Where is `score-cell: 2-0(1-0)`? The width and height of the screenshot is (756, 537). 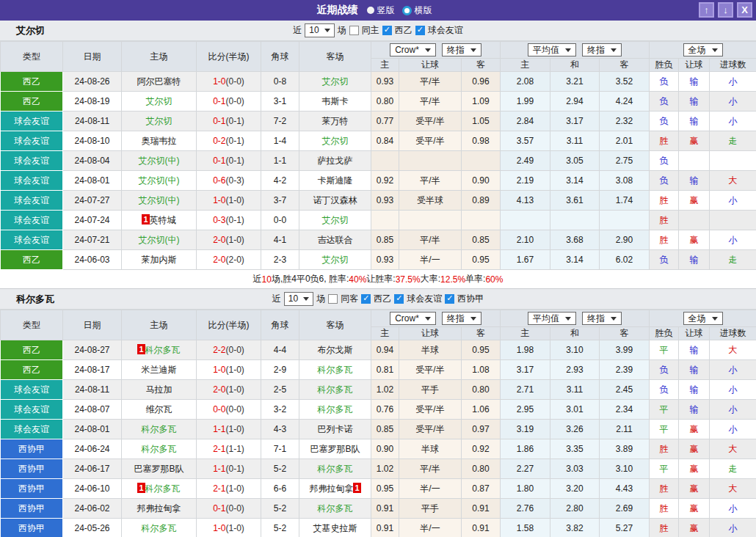 score-cell: 2-0(1-0) is located at coordinates (229, 241).